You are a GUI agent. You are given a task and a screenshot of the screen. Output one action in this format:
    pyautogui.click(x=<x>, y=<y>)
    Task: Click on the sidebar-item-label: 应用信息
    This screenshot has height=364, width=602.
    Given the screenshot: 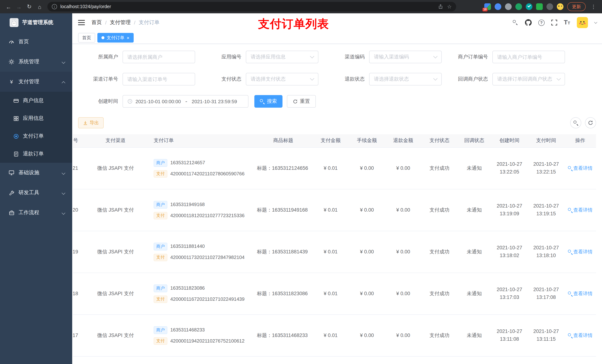 What is the action you would take?
    pyautogui.click(x=33, y=118)
    